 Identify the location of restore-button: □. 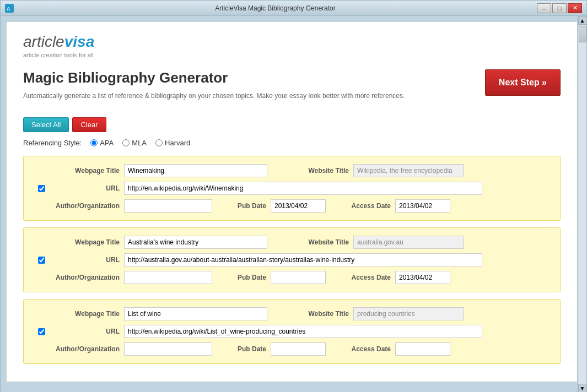
(559, 8).